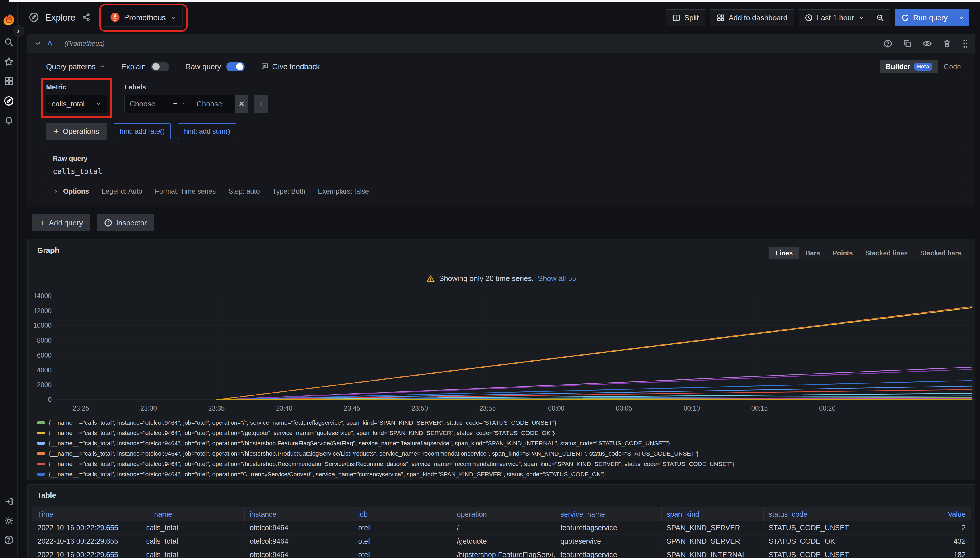  What do you see at coordinates (265, 67) in the screenshot?
I see `comment-icon` at bounding box center [265, 67].